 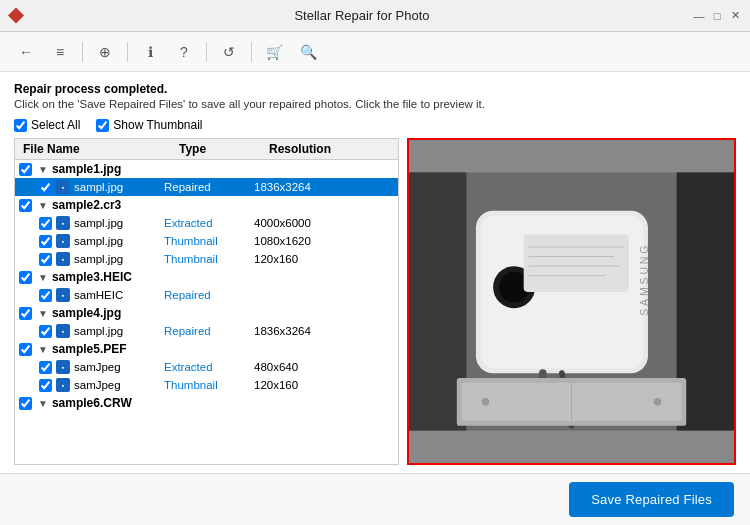 I want to click on file-resolution: 4000x6000, so click(x=324, y=223).